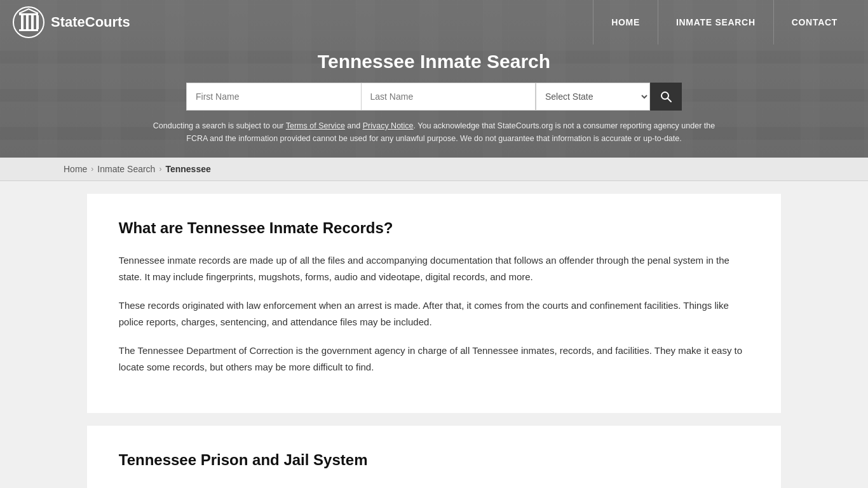 The image size is (868, 488). What do you see at coordinates (715, 22) in the screenshot?
I see `nav-inmate-search: INMATE SEARCH` at bounding box center [715, 22].